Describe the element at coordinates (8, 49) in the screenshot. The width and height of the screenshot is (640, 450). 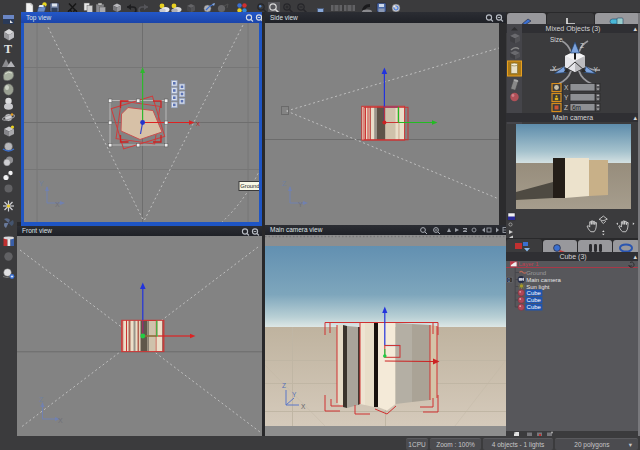
I see `svg-text: T` at that location.